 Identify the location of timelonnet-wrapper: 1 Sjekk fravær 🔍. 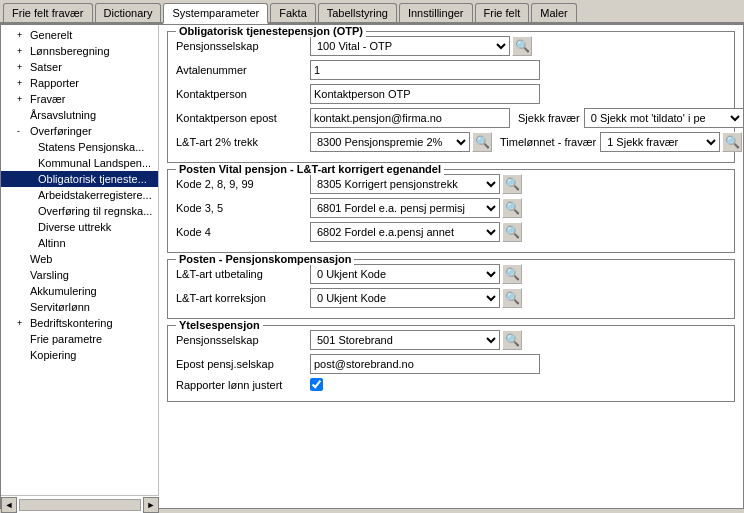
(671, 142).